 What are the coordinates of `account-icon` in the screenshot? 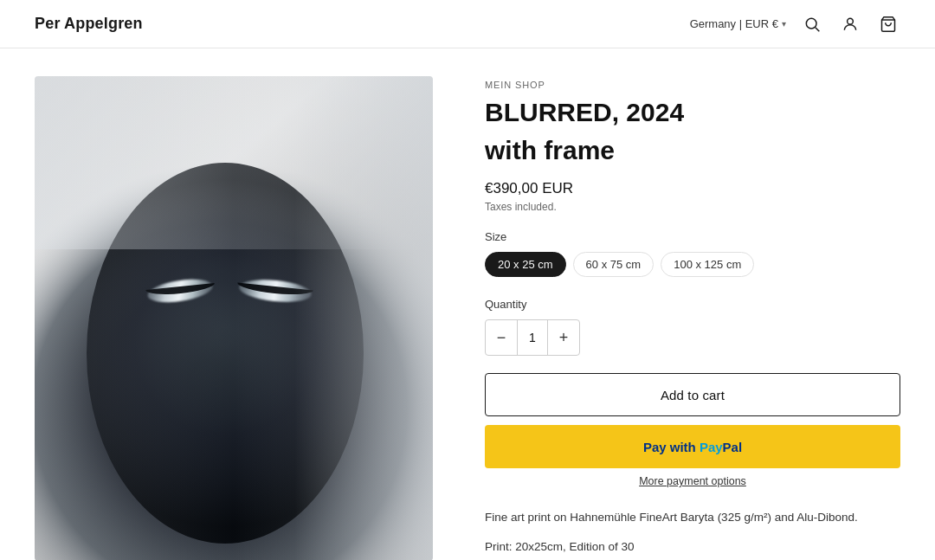 It's located at (850, 24).